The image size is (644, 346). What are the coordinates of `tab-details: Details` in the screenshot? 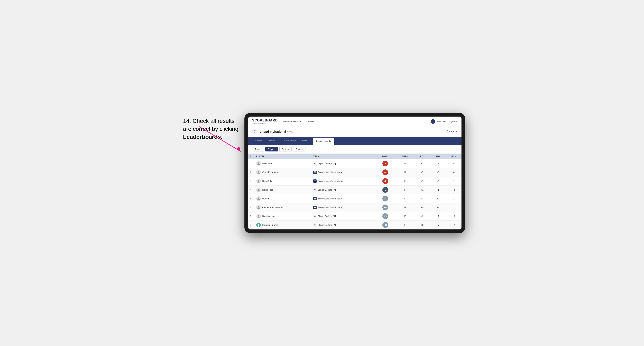 It's located at (259, 141).